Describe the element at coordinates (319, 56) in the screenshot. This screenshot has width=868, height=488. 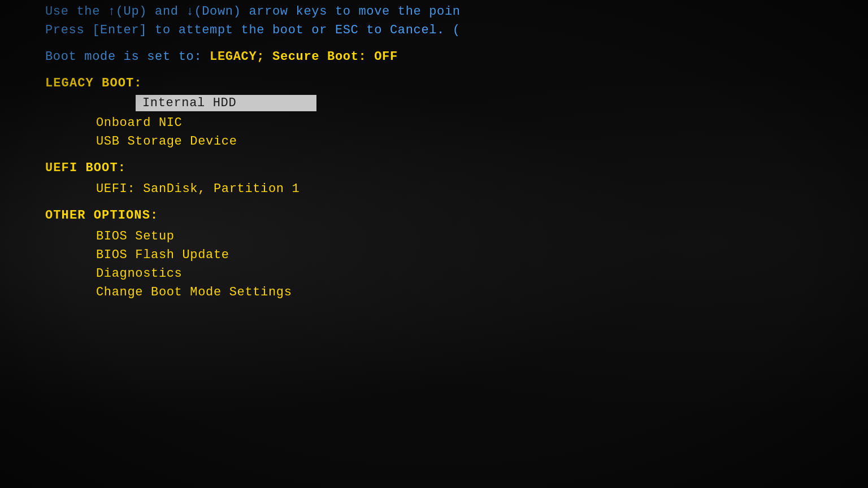
I see `secure-boot-label: Secure Boot:` at that location.